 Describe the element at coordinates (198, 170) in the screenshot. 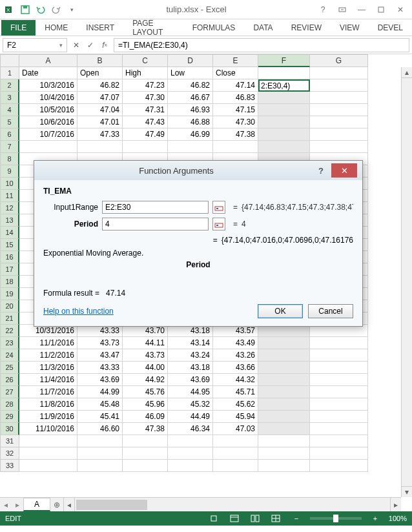

I see `dialog-titlebar: Function Arguments ? ✕` at that location.